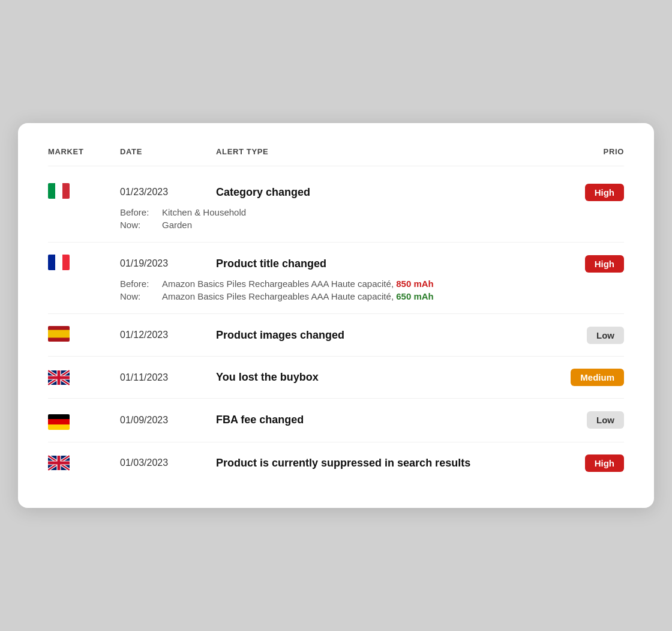  What do you see at coordinates (378, 192) in the screenshot?
I see `alert-type-label: Category changed` at bounding box center [378, 192].